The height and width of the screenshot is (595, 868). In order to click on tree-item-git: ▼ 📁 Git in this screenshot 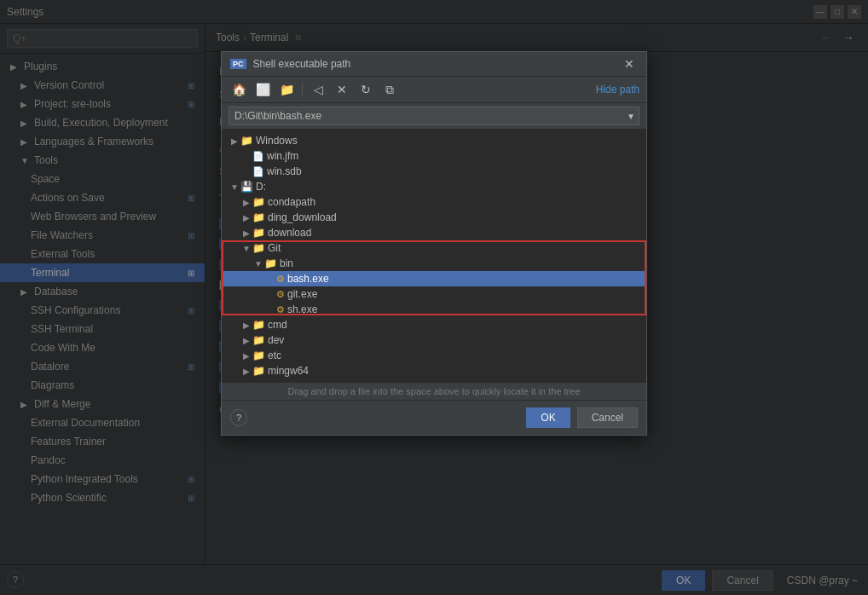, I will do `click(434, 248)`.